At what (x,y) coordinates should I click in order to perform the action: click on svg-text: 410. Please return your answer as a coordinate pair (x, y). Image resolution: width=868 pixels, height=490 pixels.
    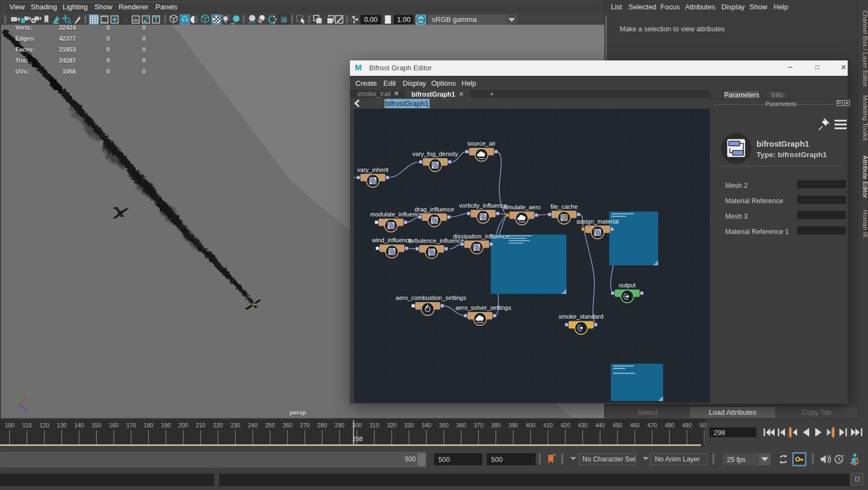
    Looking at the image, I should click on (548, 425).